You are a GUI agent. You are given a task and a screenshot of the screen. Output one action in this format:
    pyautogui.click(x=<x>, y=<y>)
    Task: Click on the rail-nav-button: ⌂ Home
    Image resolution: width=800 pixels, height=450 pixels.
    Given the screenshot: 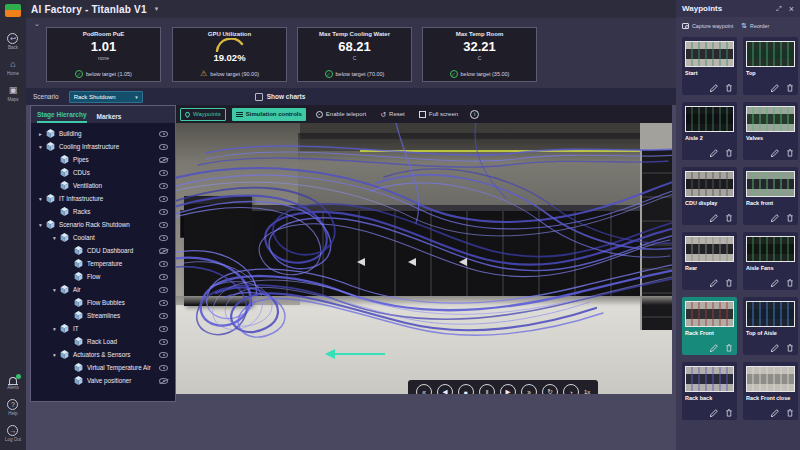 What is the action you would take?
    pyautogui.click(x=13, y=68)
    